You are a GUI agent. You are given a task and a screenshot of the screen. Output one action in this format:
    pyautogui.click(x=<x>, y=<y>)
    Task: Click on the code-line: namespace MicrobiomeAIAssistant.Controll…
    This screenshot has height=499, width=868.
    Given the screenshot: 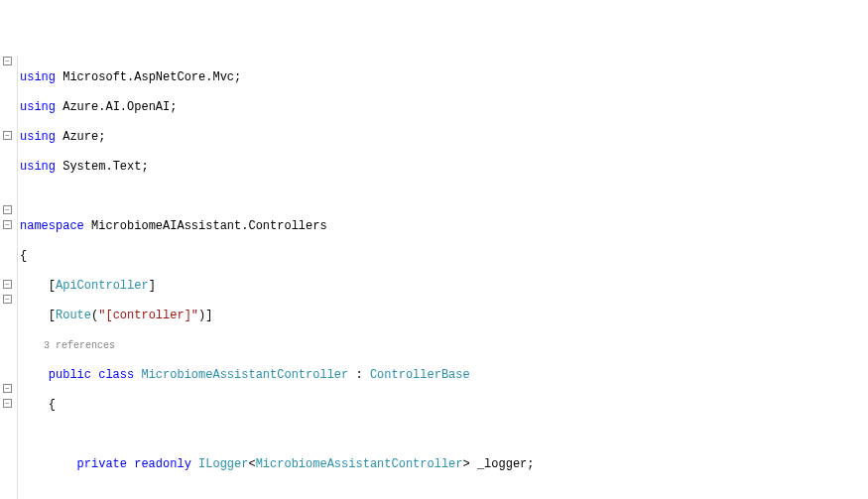 What is the action you would take?
    pyautogui.click(x=444, y=226)
    